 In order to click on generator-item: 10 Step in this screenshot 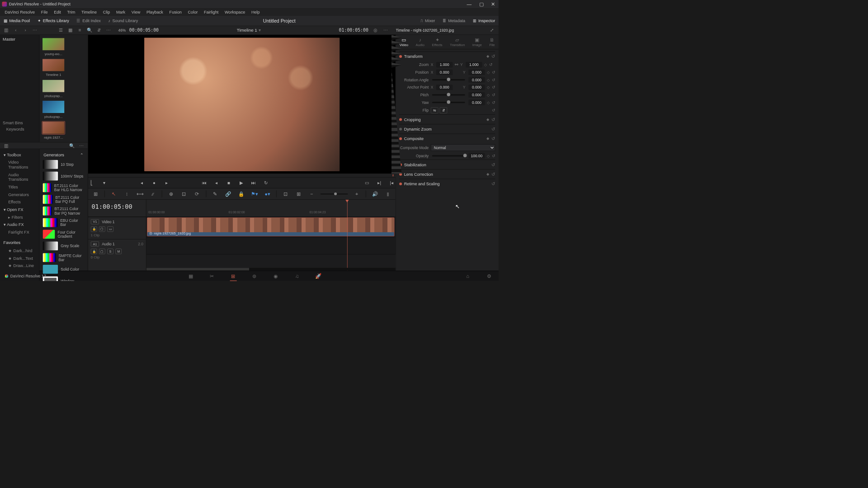, I will do `click(64, 164)`.